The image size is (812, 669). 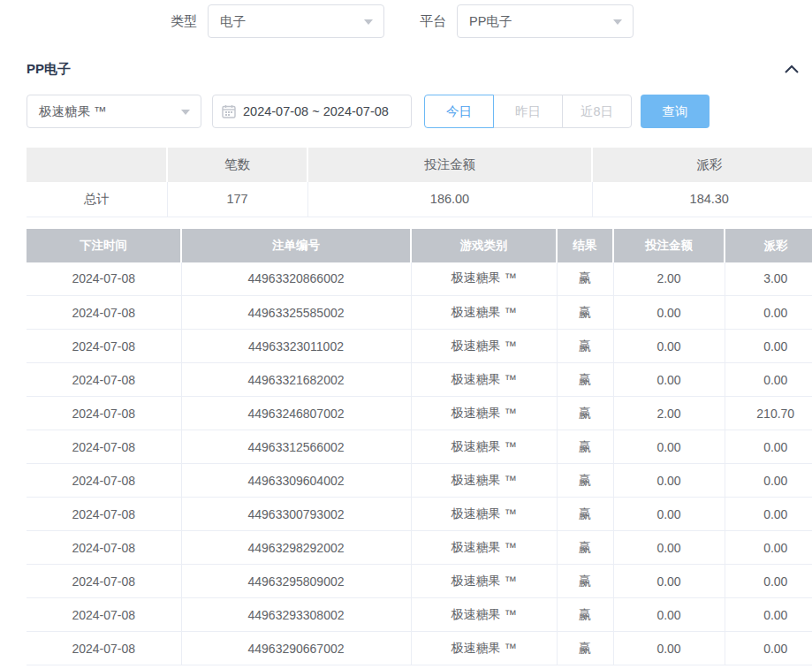 I want to click on quick-button-last8days: 近8日, so click(x=597, y=111).